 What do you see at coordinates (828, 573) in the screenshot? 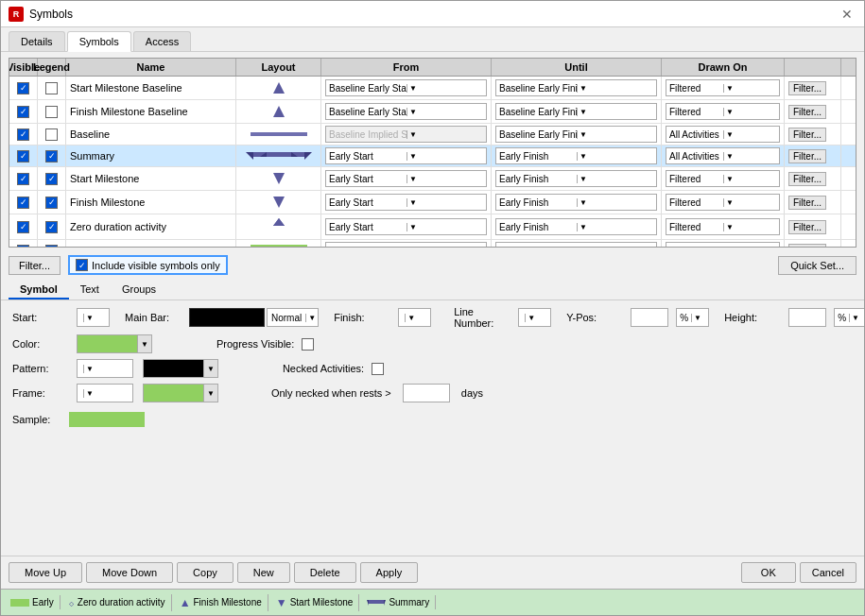
I see `cancel-button: Cancel` at bounding box center [828, 573].